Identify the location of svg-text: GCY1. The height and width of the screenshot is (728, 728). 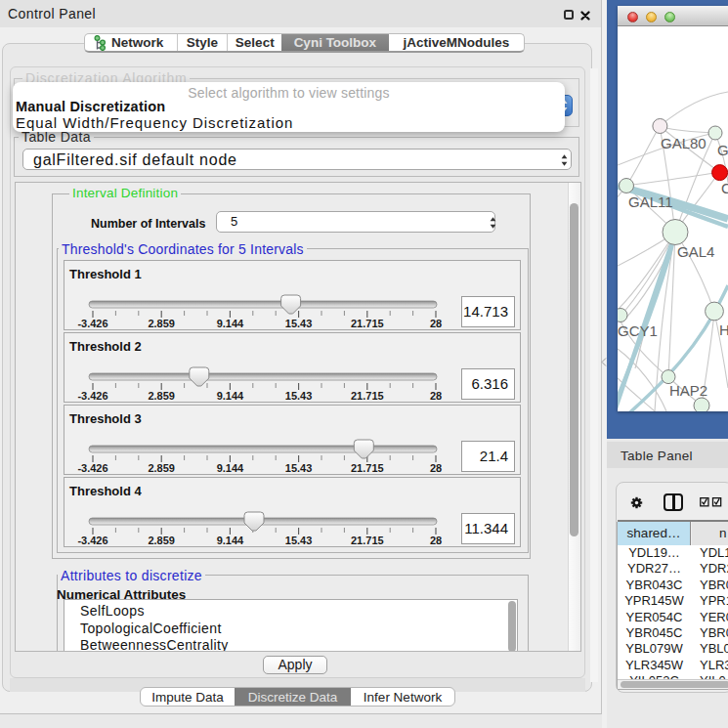
(637, 330).